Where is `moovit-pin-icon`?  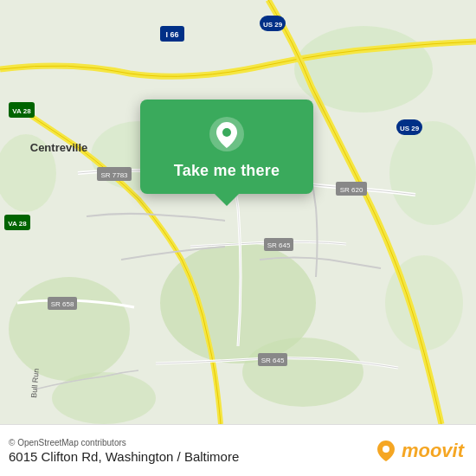 moovit-pin-icon is located at coordinates (386, 451).